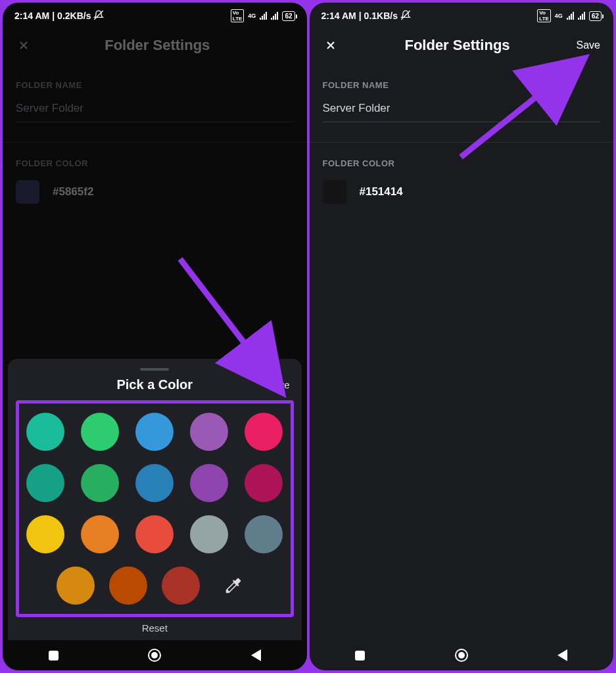  Describe the element at coordinates (155, 14) in the screenshot. I see `status-bar: 2:14 AM | 0.2KB/s VoLTE 4G 62` at that location.